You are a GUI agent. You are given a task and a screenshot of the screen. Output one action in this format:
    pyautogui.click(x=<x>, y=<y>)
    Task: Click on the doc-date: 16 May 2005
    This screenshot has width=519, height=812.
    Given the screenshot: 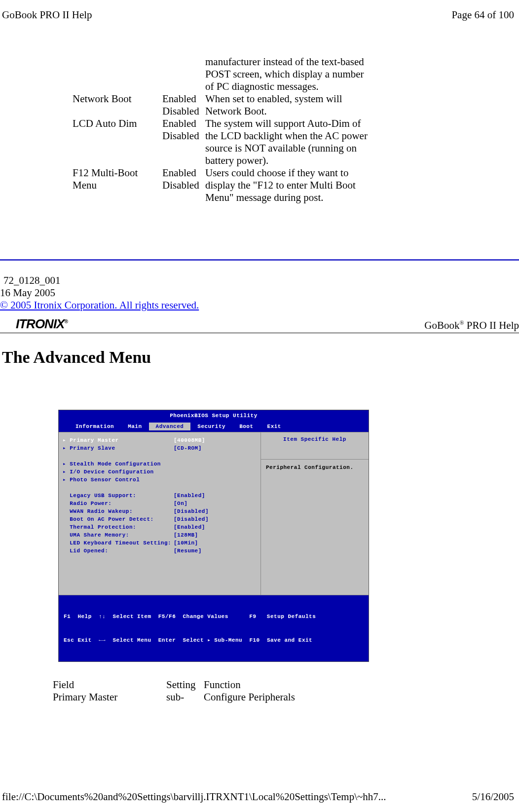 What is the action you would take?
    pyautogui.click(x=260, y=293)
    